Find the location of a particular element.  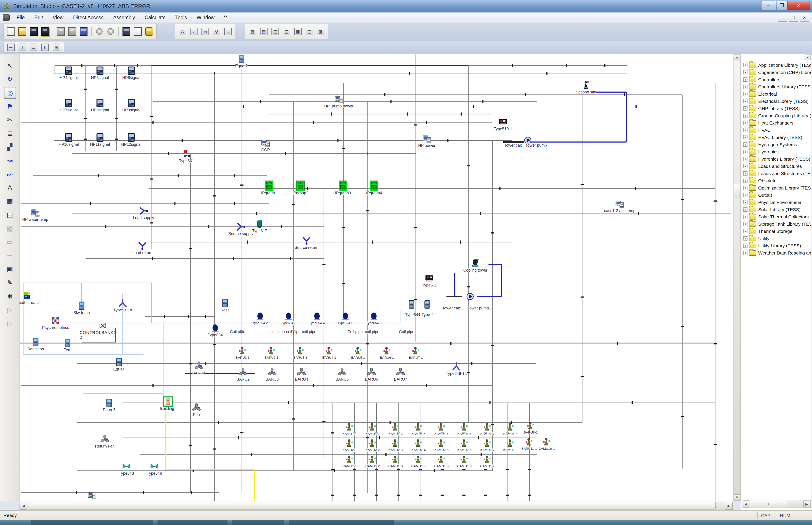

tree-item-electrical: +Electrical is located at coordinates (776, 94).